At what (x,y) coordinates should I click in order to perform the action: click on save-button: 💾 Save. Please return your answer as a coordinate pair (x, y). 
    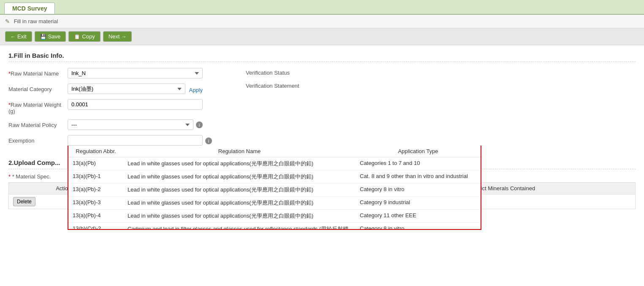
    Looking at the image, I should click on (51, 36).